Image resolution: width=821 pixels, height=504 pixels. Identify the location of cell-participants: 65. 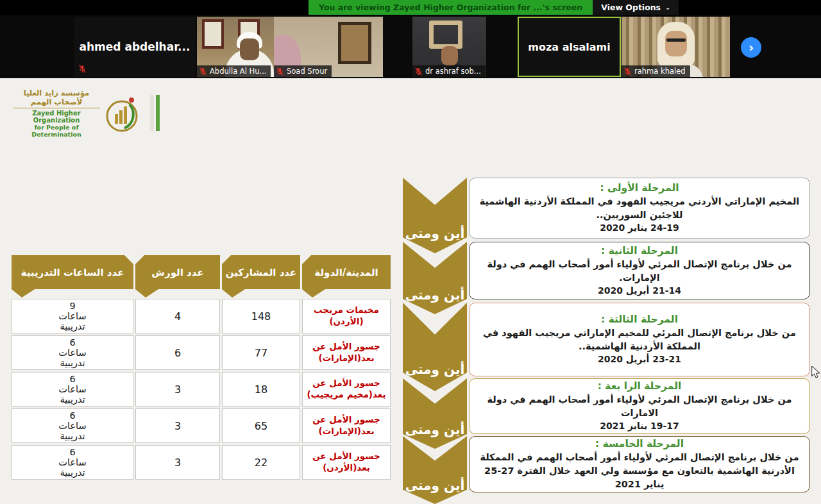
(261, 426).